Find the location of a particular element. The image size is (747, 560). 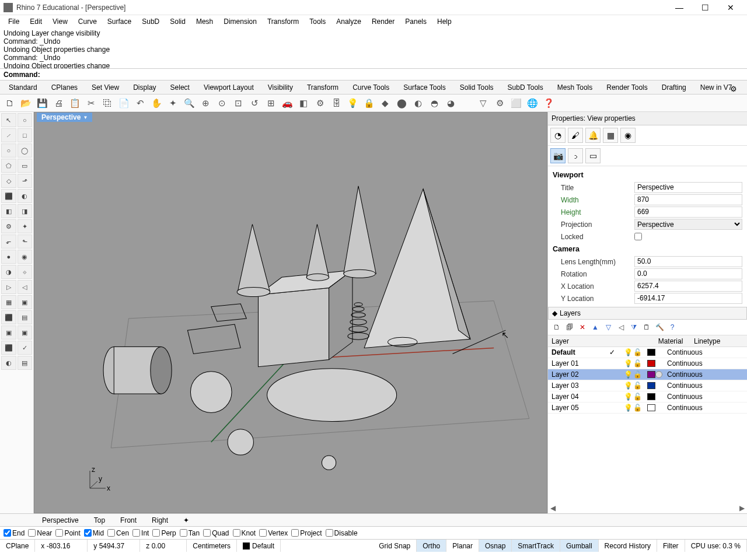

viewtab-right: Right is located at coordinates (160, 520).